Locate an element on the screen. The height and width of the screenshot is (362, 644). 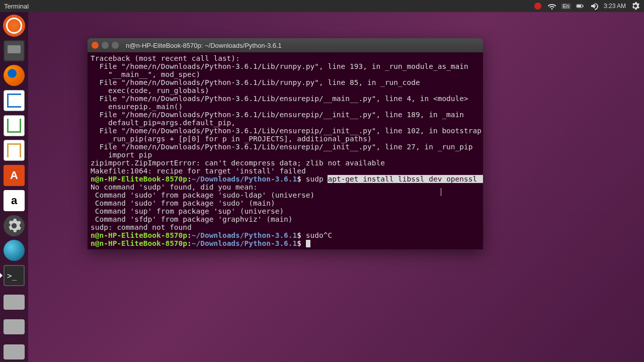
ubuntu-logo-icon is located at coordinates (14, 26).